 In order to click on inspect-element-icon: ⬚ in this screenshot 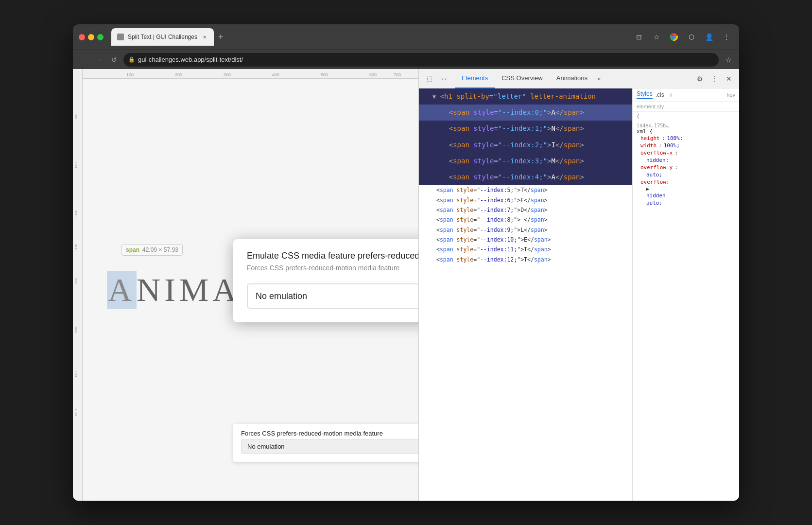, I will do `click(430, 79)`.